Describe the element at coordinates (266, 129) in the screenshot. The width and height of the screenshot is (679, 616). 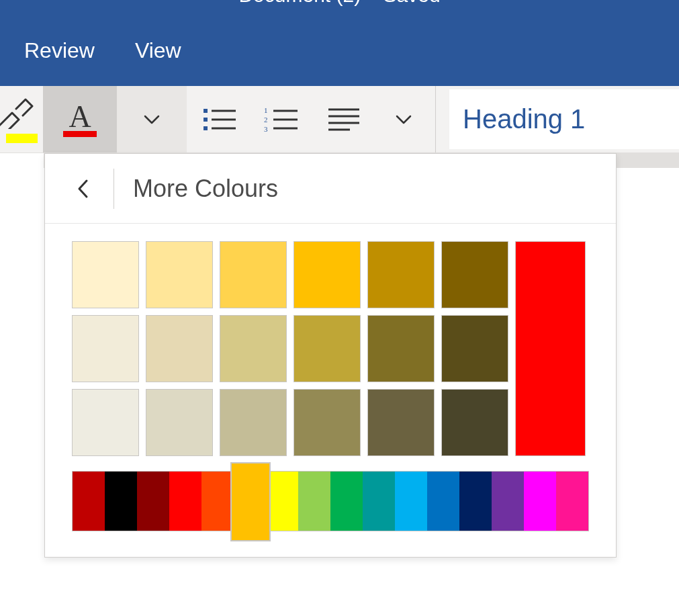
I see `svg-text: 3` at that location.